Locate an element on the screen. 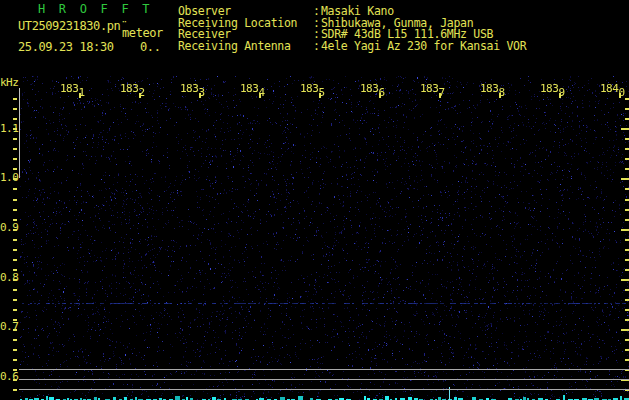 This screenshot has width=629, height=400. freq-axis-unit: kHz is located at coordinates (9, 82).